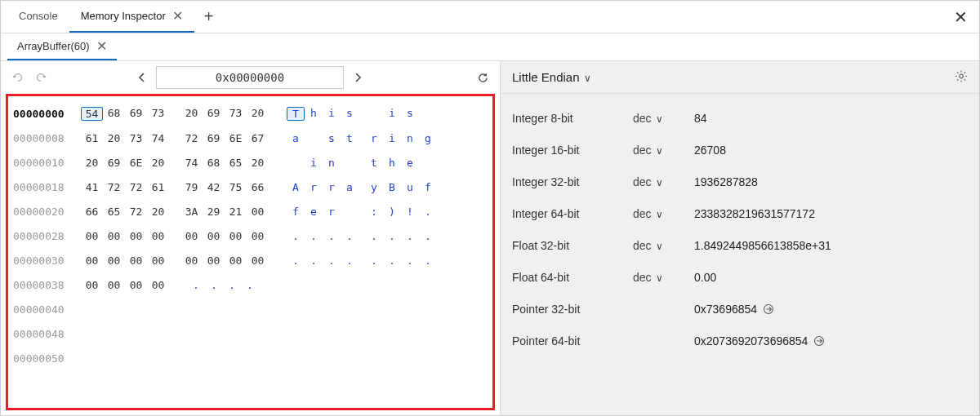  What do you see at coordinates (114, 212) in the screenshot?
I see `hex-byte: 65` at bounding box center [114, 212].